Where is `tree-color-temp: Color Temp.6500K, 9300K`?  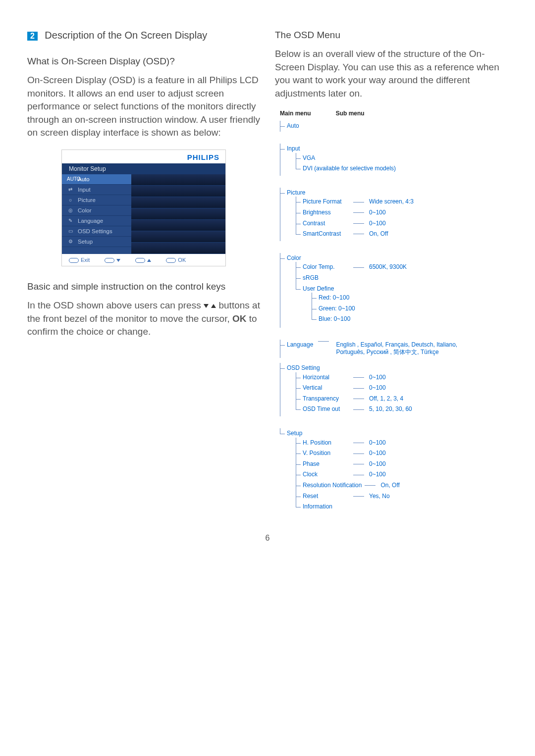 tree-color-temp: Color Temp.6500K, 9300K is located at coordinates (402, 267).